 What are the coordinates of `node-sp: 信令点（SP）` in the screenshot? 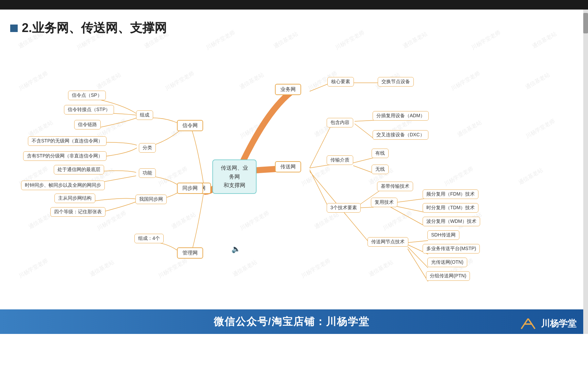 It's located at (87, 95).